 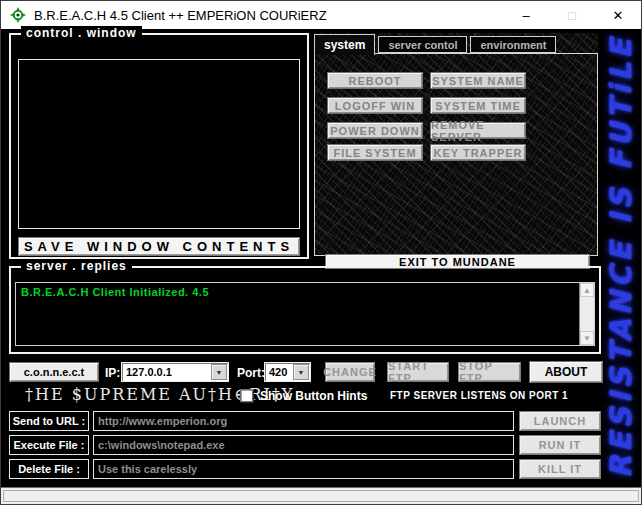 I want to click on tab-system: system, so click(x=344, y=44).